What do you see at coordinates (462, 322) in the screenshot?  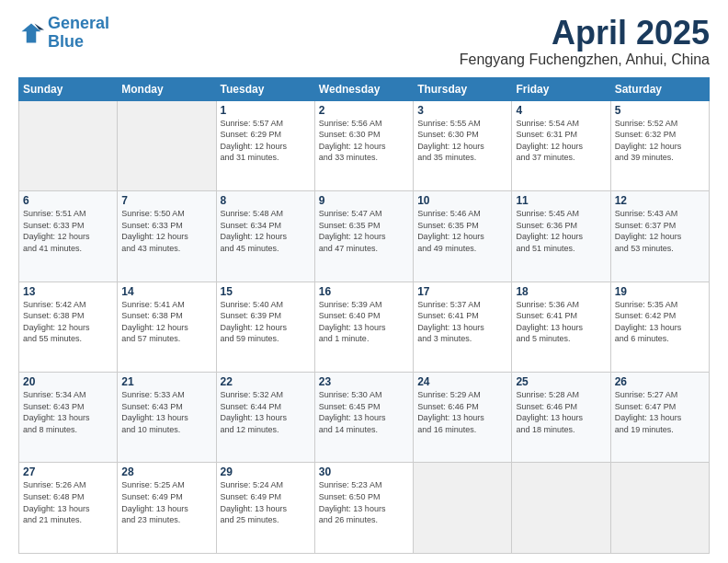 I see `cell-info: Sunrise: 5:37 AM Sunset: 6:41 PM Dayligh…` at bounding box center [462, 322].